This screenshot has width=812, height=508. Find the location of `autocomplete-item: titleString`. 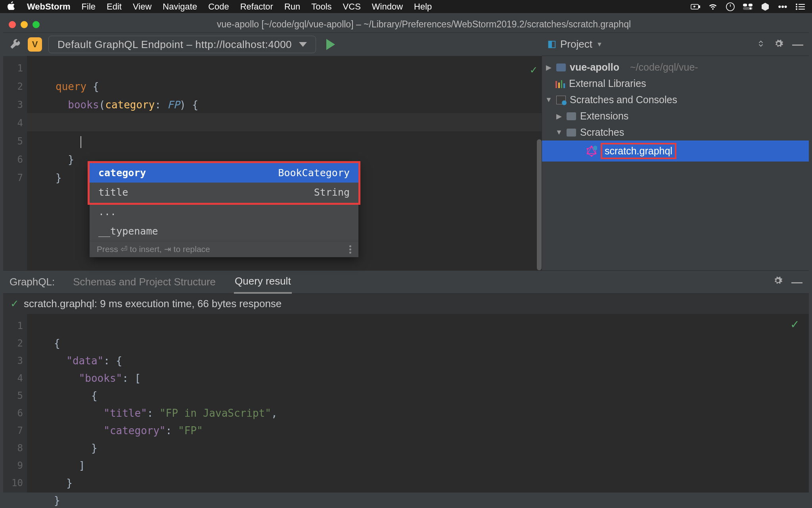

autocomplete-item: titleString is located at coordinates (224, 192).